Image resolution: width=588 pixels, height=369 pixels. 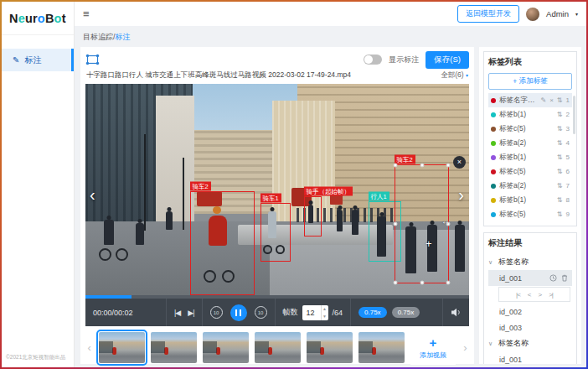 I want to click on plus-icon: +, so click(x=514, y=81).